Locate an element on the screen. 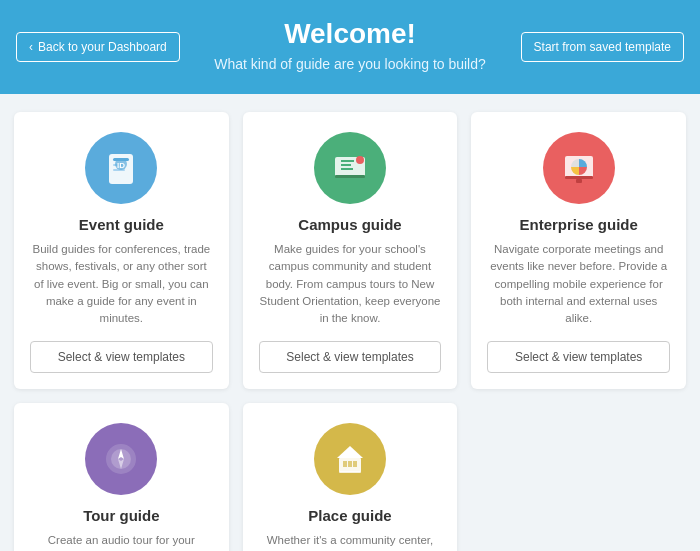 Image resolution: width=700 pixels, height=551 pixels. tour-description: Create an audio tour for your university… is located at coordinates (122, 542).